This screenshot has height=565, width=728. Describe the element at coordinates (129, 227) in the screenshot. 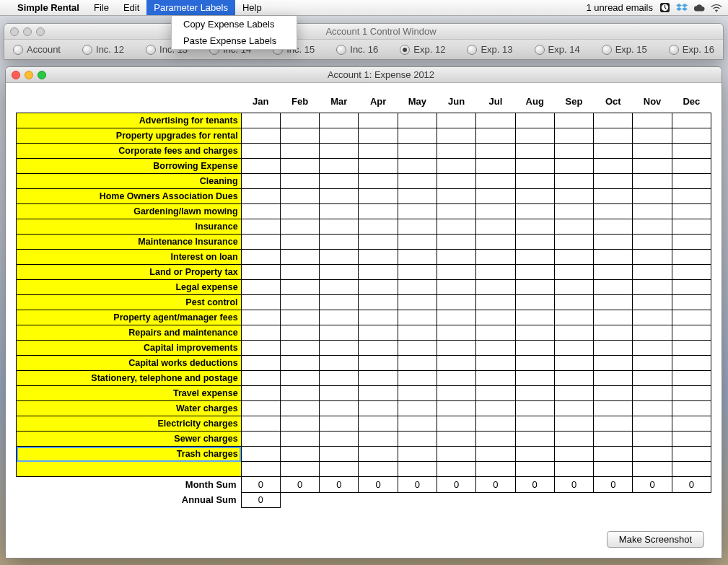

I see `row-label: Insurance` at that location.